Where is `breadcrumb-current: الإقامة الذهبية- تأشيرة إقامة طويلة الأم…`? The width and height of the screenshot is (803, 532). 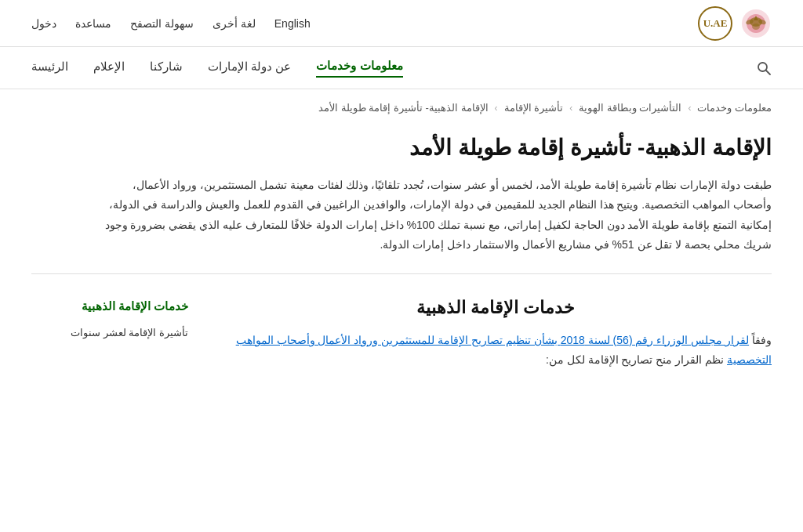 breadcrumb-current: الإقامة الذهبية- تأشيرة إقامة طويلة الأم… is located at coordinates (403, 108).